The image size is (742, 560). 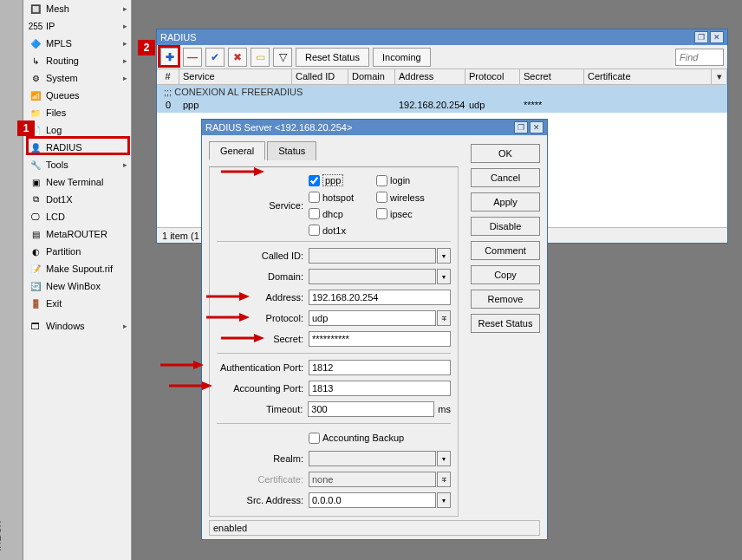 I want to click on th-idx: #, so click(x=168, y=76).